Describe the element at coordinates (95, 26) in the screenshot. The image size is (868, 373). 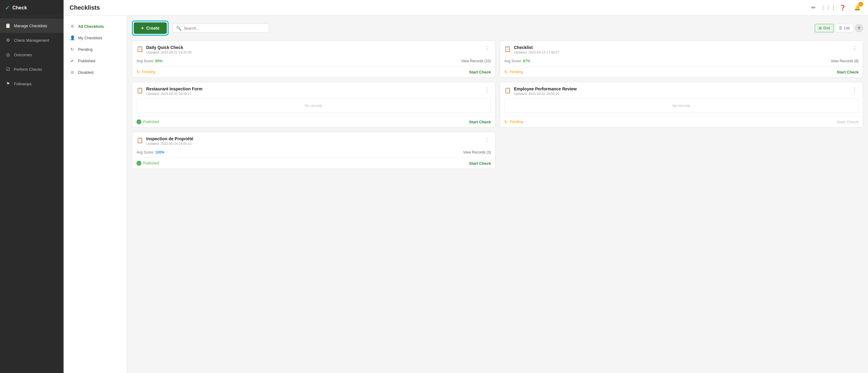
I see `filter-all-checklists: ≡ All Checklists` at that location.